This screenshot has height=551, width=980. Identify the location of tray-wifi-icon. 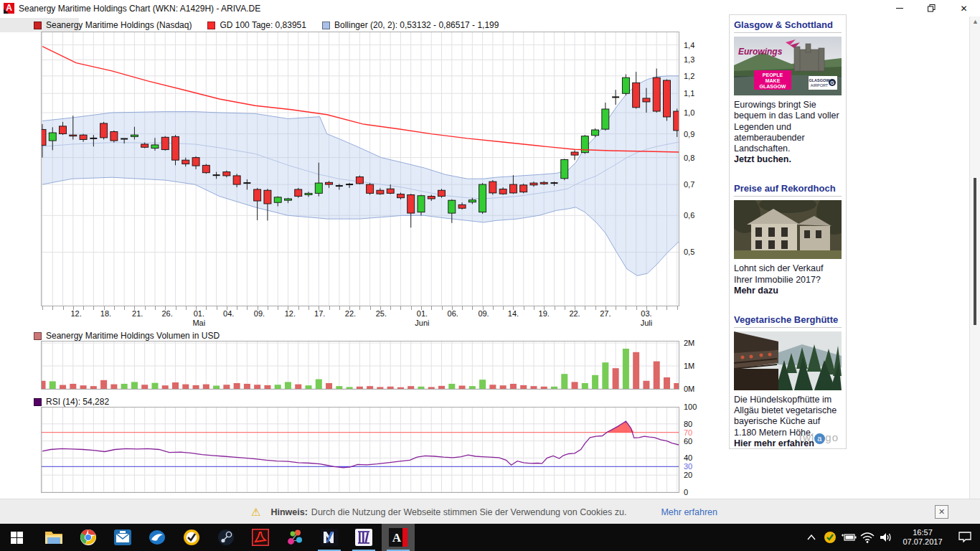
(867, 537).